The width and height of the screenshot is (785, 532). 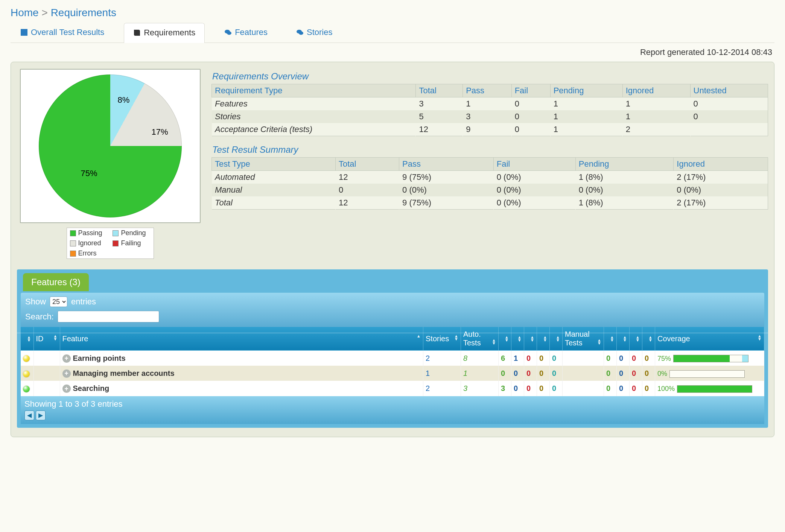 What do you see at coordinates (274, 164) in the screenshot?
I see `summary-th-type: Test Type` at bounding box center [274, 164].